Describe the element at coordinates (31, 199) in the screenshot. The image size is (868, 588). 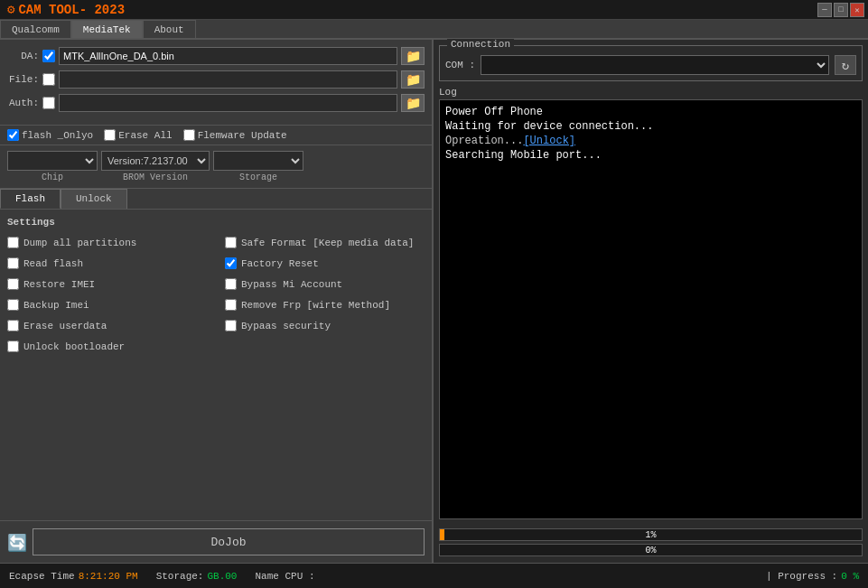
I see `sub-tab-flash: Flash` at that location.